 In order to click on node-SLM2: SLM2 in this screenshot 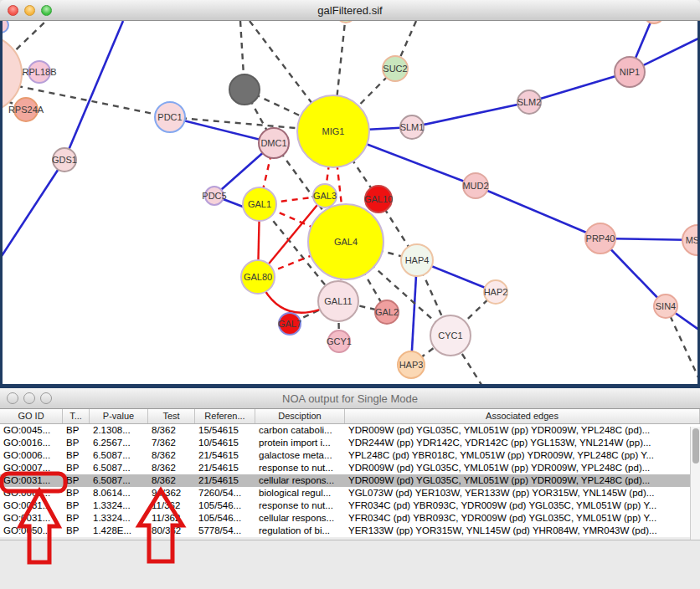, I will do `click(529, 102)`.